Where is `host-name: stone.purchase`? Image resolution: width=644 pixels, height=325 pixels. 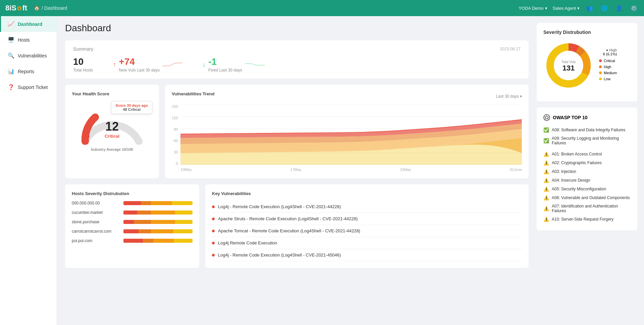 host-name: stone.purchase is located at coordinates (95, 222).